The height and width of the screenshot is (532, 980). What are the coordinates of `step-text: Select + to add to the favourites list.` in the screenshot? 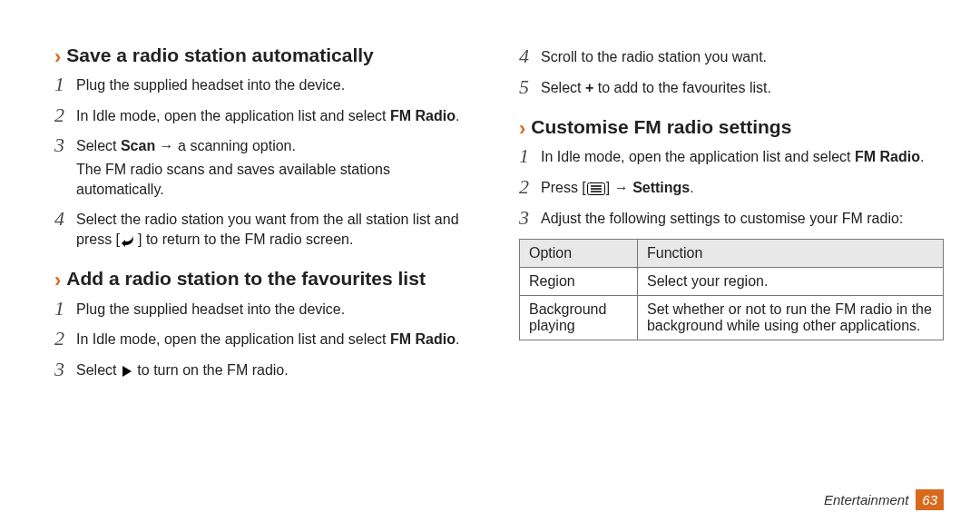 It's located at (742, 90).